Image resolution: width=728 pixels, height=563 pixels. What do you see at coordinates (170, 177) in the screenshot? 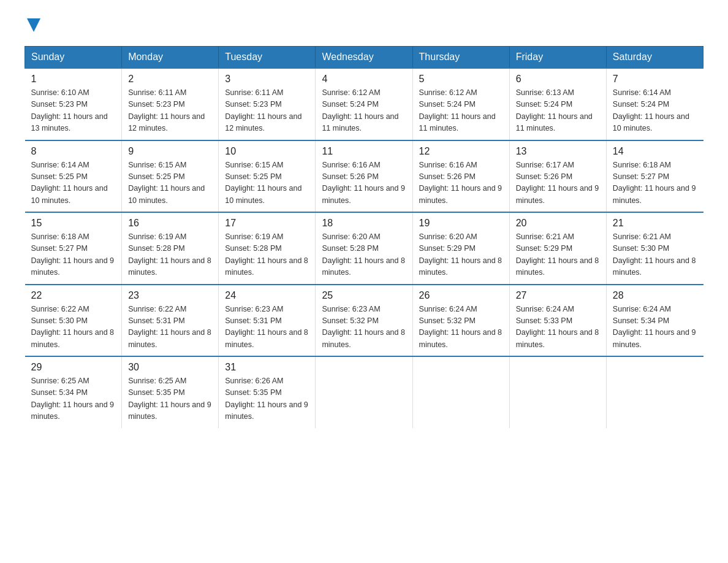
I see `calendar-cell: 9 Sunrise: 6:15 AM Sunset: 5:25 PM Dayli…` at bounding box center [170, 177].